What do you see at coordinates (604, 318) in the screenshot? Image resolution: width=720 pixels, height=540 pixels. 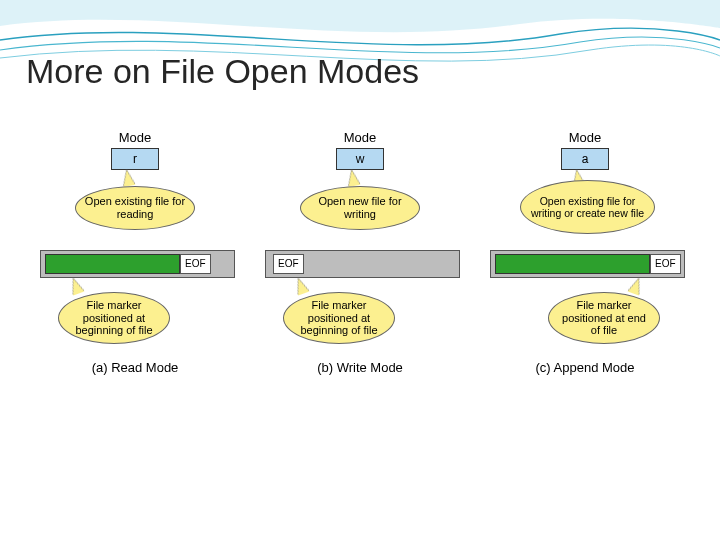 I see `marker-description-callout: File marker positioned at end of file` at bounding box center [604, 318].